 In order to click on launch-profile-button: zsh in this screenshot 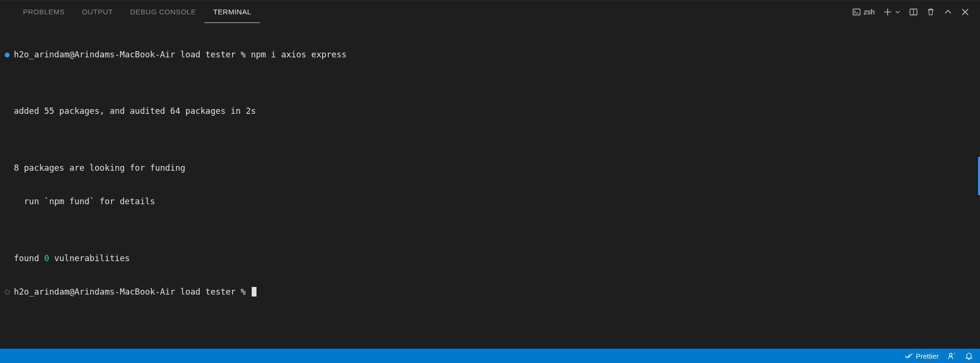, I will do `click(863, 12)`.